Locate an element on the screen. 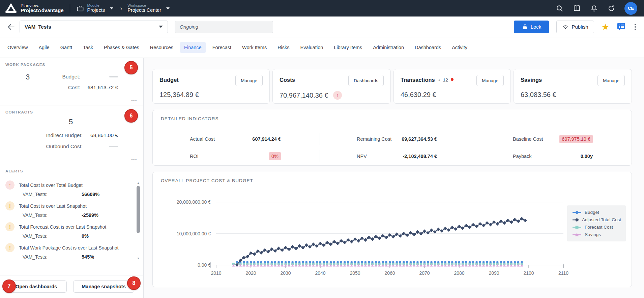 The height and width of the screenshot is (298, 644). search-icon is located at coordinates (560, 8).